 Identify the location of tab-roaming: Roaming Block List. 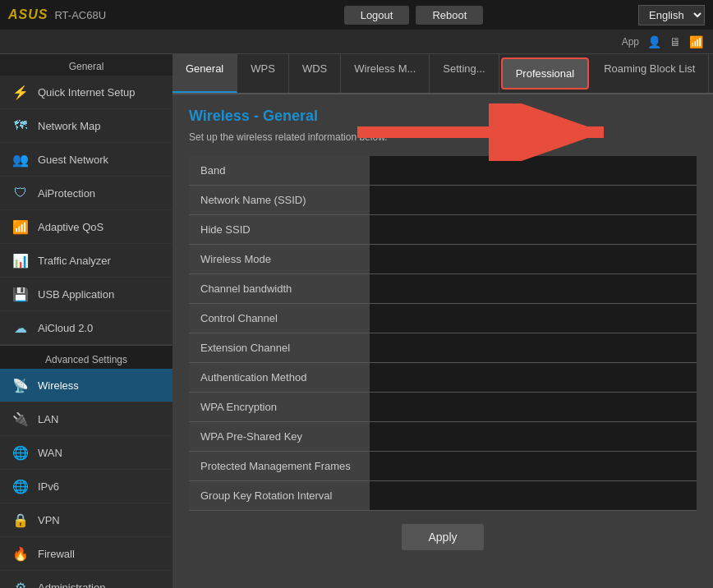
(650, 74).